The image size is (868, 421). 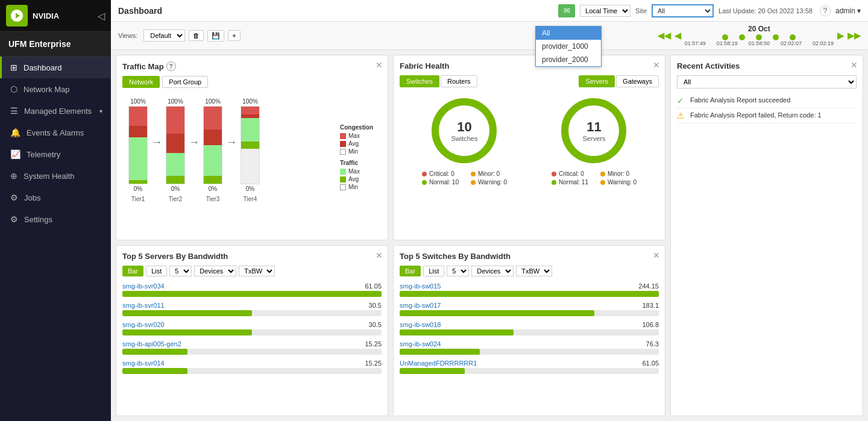 What do you see at coordinates (767, 108) in the screenshot?
I see `activity-list: ✓ Fabric Analysis Report succeeded ⚠ Fab…` at bounding box center [767, 108].